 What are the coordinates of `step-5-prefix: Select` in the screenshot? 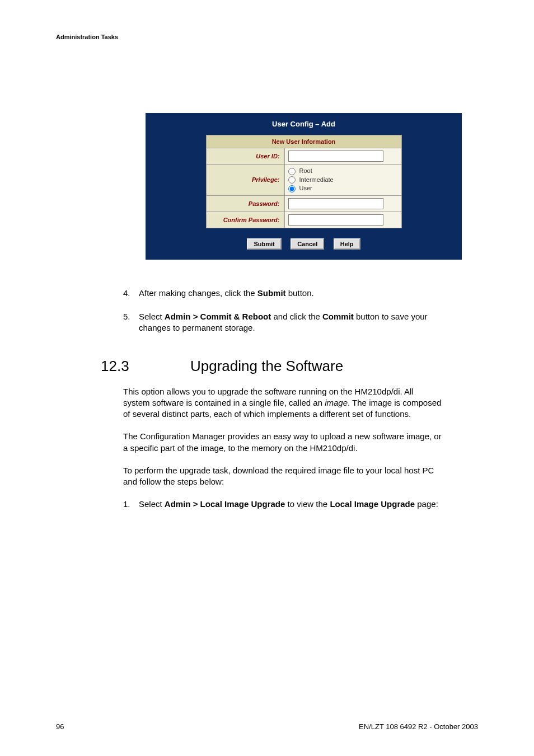 It's located at (152, 317).